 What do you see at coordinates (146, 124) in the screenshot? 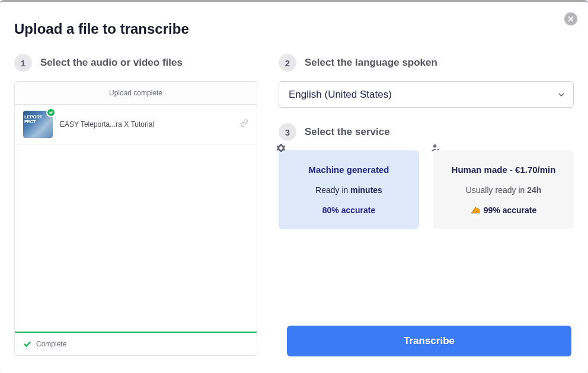
I see `file-name: EASY Teleporta...ra X Tutorial` at bounding box center [146, 124].